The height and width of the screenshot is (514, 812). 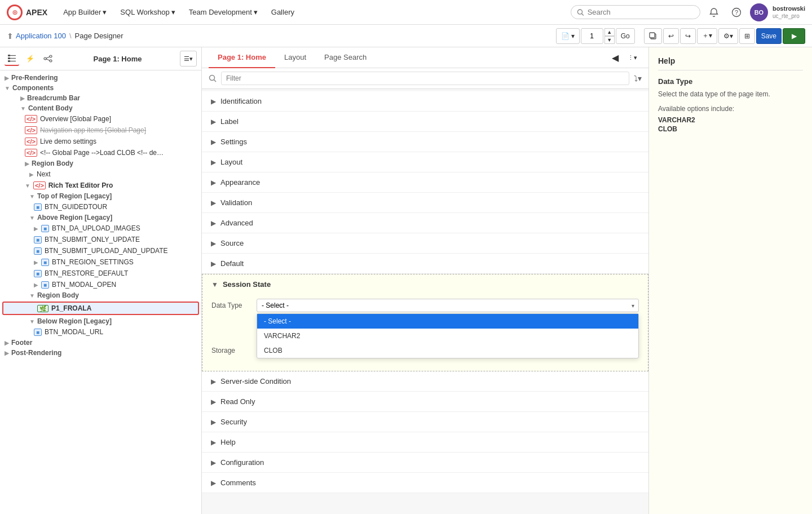 I want to click on shared-components-left-button, so click(x=48, y=59).